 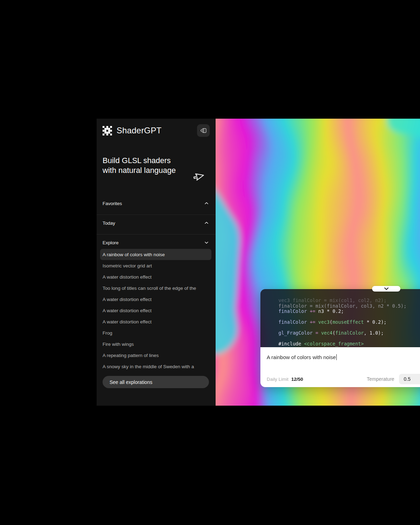 I want to click on sidebar-item: Frog, so click(x=156, y=333).